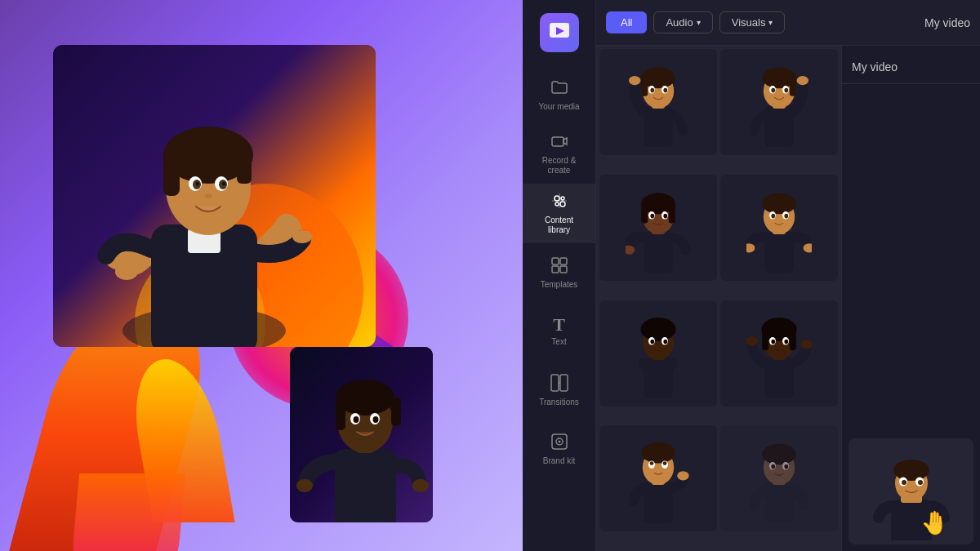 The image size is (980, 551). What do you see at coordinates (911, 65) in the screenshot?
I see `preview-header: My video` at bounding box center [911, 65].